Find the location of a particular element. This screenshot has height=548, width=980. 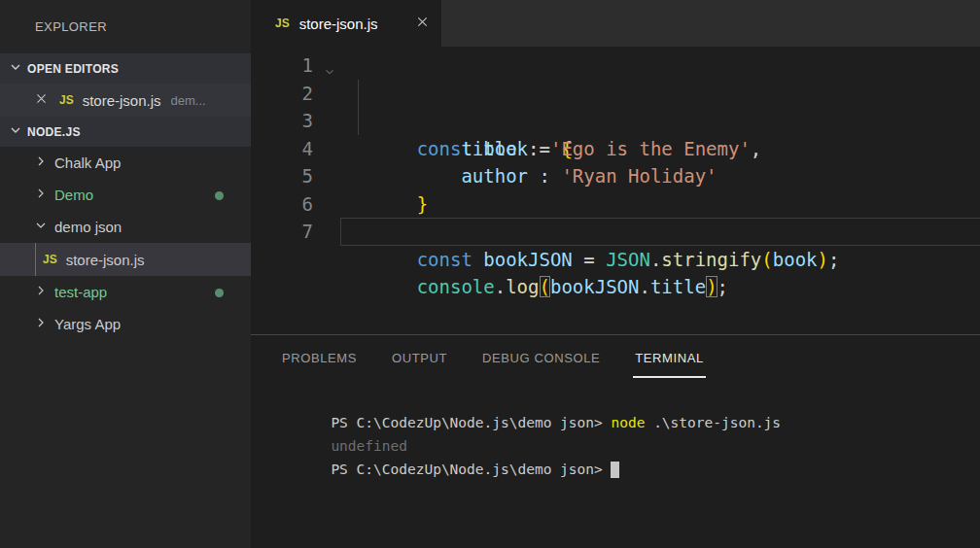

line-number: 3 is located at coordinates (282, 120).